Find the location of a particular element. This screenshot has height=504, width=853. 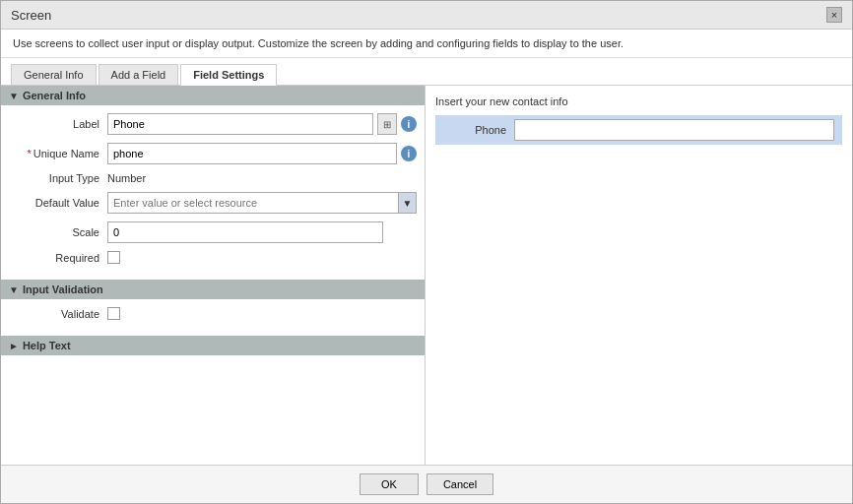

general-info-header: ▼ General Info is located at coordinates (213, 95).